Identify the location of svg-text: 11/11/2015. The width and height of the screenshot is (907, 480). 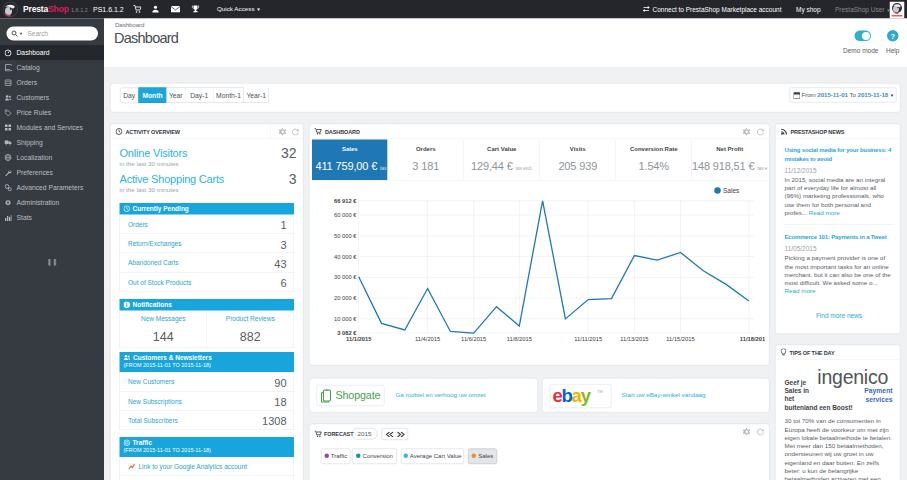
(588, 339).